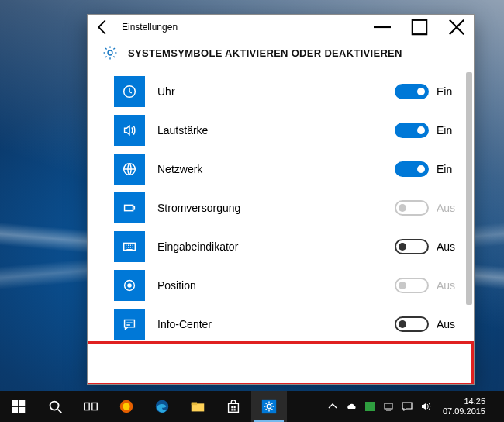 Image resolution: width=504 pixels, height=422 pixels. I want to click on row-label: Lautstärke, so click(270, 130).